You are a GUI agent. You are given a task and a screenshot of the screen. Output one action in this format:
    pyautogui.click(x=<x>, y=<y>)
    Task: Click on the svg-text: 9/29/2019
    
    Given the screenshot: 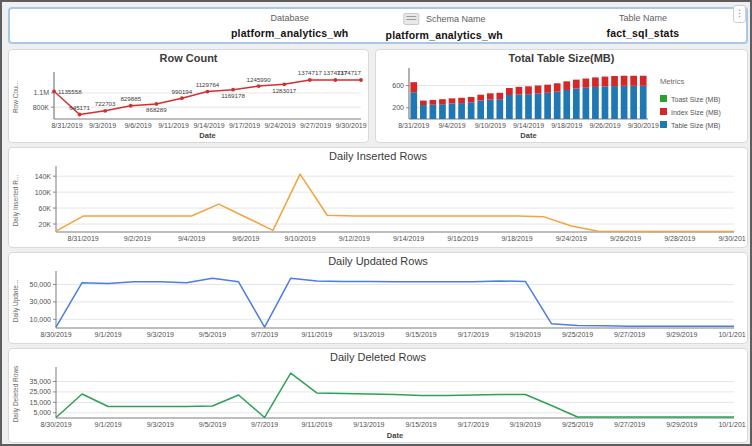 What is the action you would take?
    pyautogui.click(x=682, y=334)
    